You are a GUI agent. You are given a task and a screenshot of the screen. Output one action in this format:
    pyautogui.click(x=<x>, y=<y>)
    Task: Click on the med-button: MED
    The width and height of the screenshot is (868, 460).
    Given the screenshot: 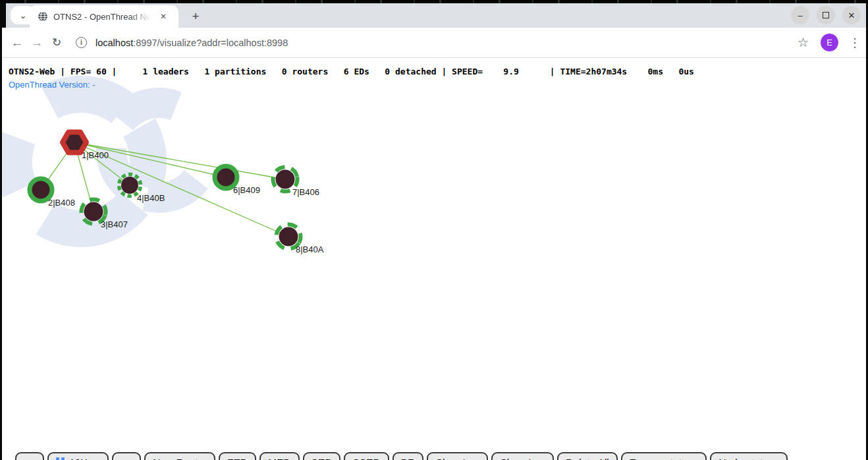 What is the action you would take?
    pyautogui.click(x=279, y=456)
    